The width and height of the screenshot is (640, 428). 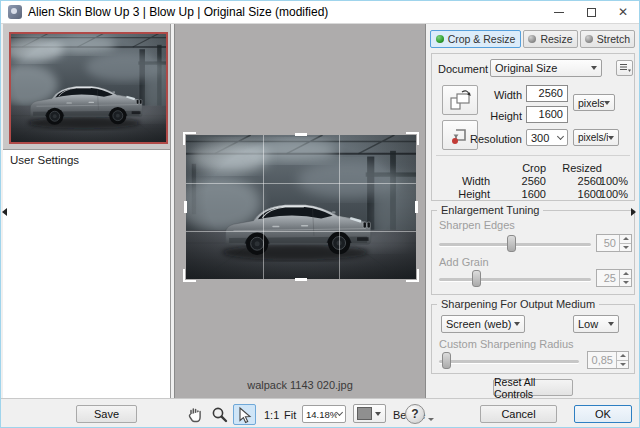 I want to click on width-label: Width, so click(x=500, y=95).